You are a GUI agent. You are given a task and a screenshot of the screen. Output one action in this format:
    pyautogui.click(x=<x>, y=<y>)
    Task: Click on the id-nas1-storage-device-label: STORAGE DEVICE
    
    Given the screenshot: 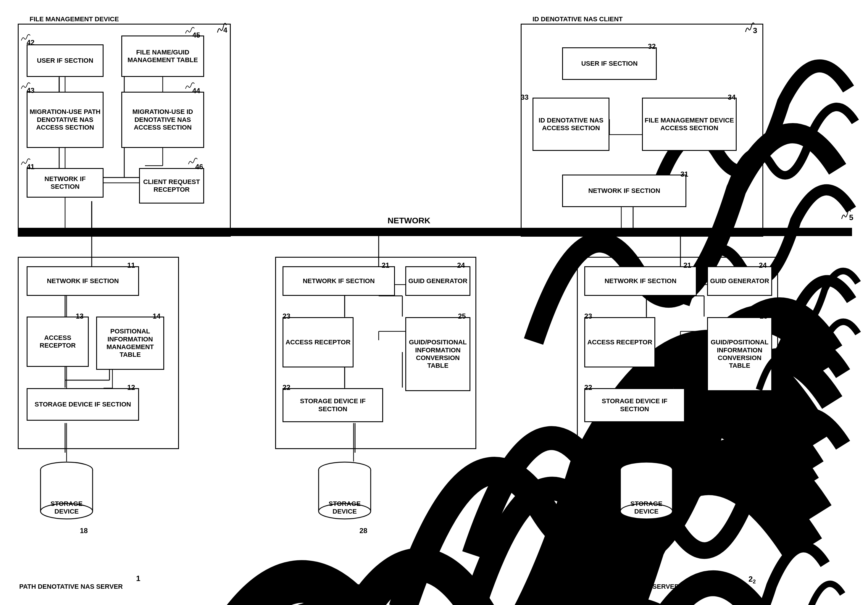 What is the action you would take?
    pyautogui.click(x=345, y=507)
    